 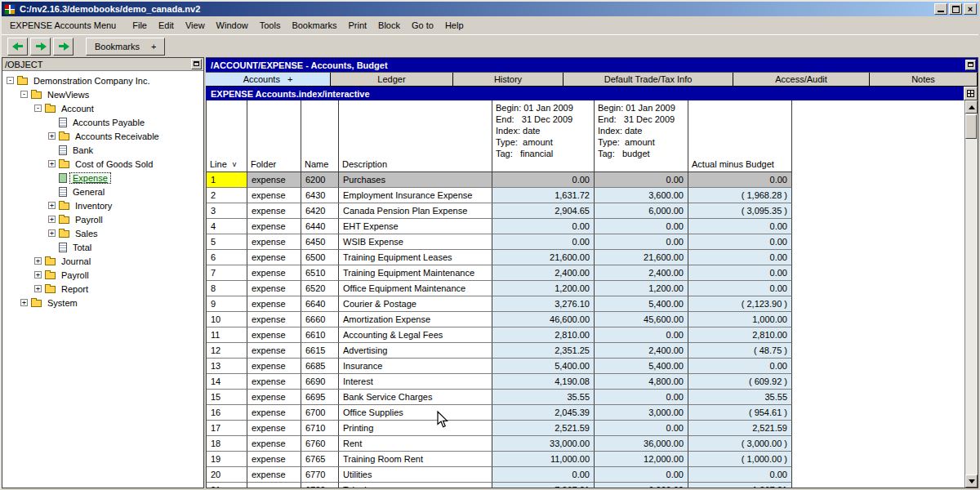 I want to click on tree-item-bank: Bank, so click(x=103, y=150).